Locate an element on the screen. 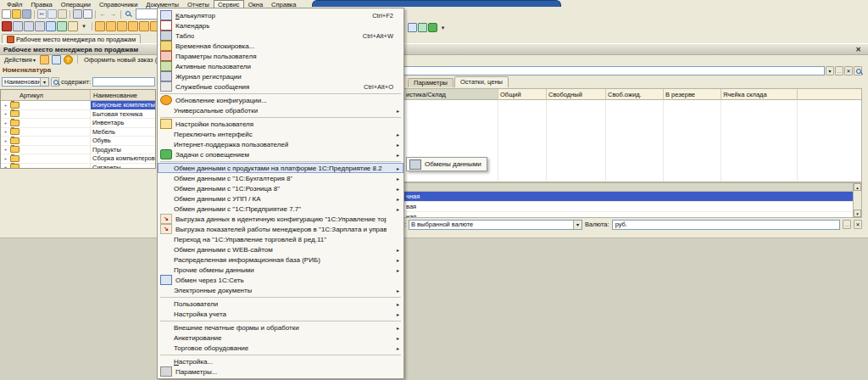 This screenshot has width=868, height=380. clear-button: ✕ is located at coordinates (858, 224).